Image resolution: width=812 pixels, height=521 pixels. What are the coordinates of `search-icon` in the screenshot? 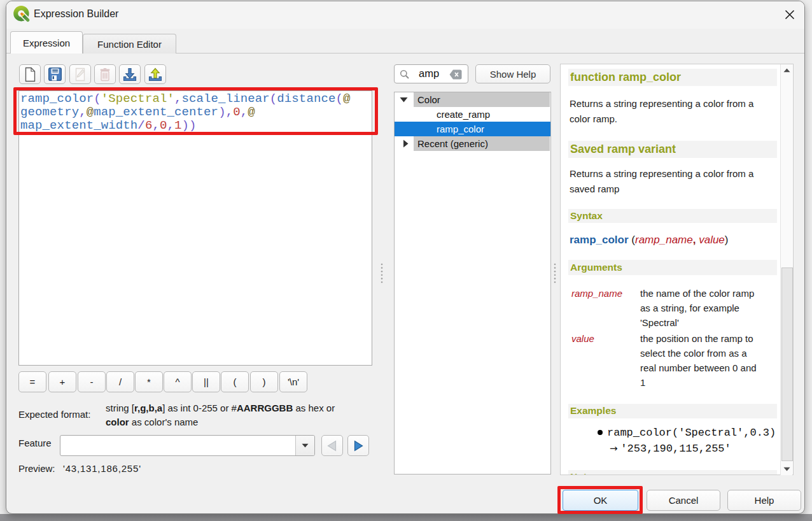 It's located at (405, 75).